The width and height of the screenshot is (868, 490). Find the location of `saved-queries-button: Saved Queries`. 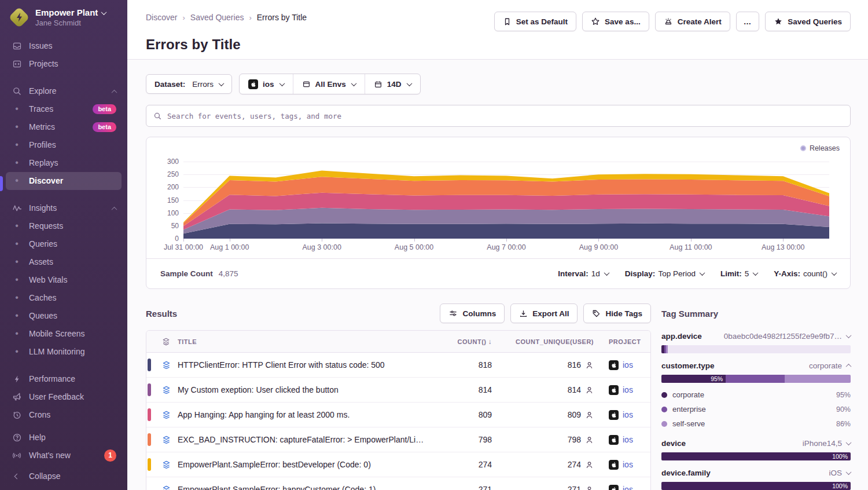

saved-queries-button: Saved Queries is located at coordinates (808, 21).